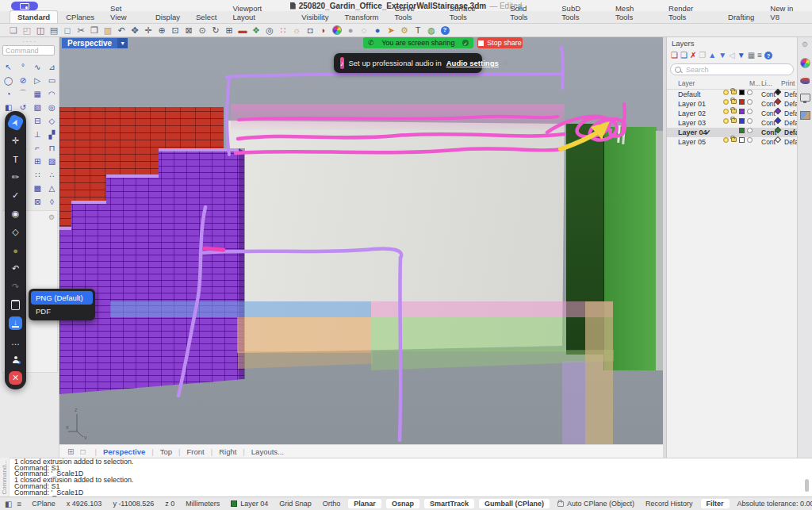 This screenshot has height=510, width=812. What do you see at coordinates (473, 13) in the screenshot?
I see `menu-tab-surface-tools: Surface Tools` at bounding box center [473, 13].